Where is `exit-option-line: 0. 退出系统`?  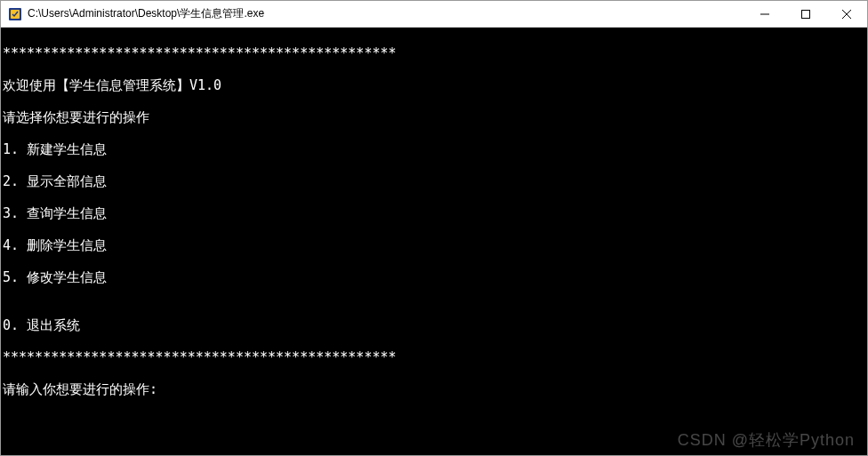
exit-option-line: 0. 退出系统 is located at coordinates (435, 325).